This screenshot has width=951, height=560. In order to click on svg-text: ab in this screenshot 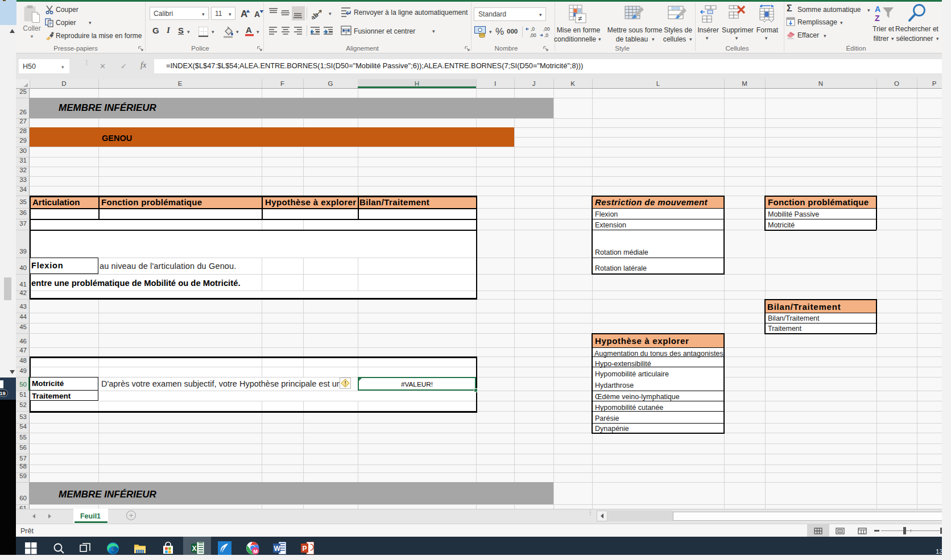, I will do `click(316, 15)`.